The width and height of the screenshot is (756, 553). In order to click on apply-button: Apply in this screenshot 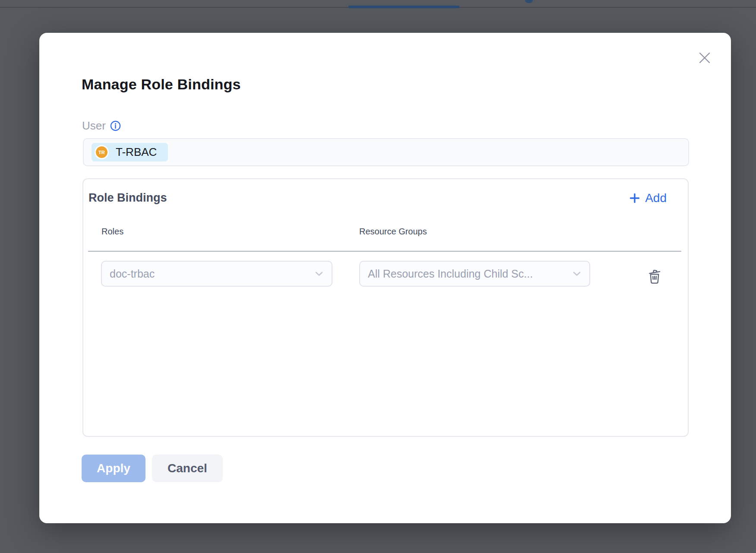, I will do `click(114, 468)`.